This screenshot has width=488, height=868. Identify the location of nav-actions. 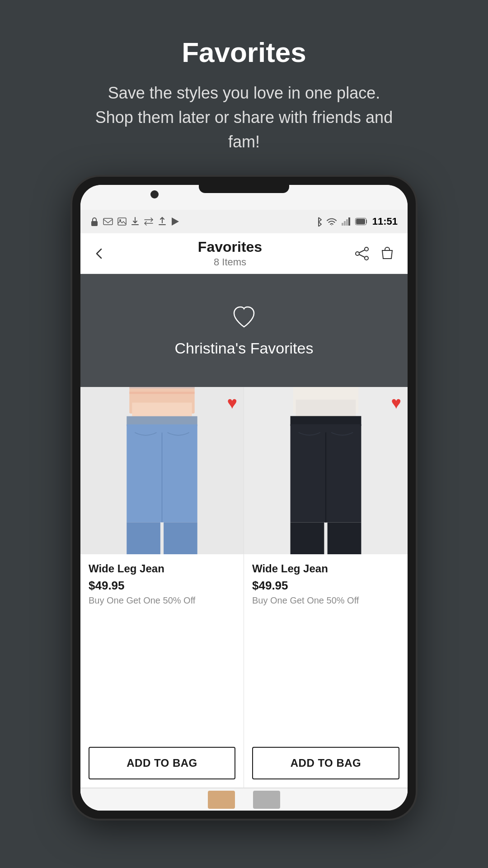
(375, 254).